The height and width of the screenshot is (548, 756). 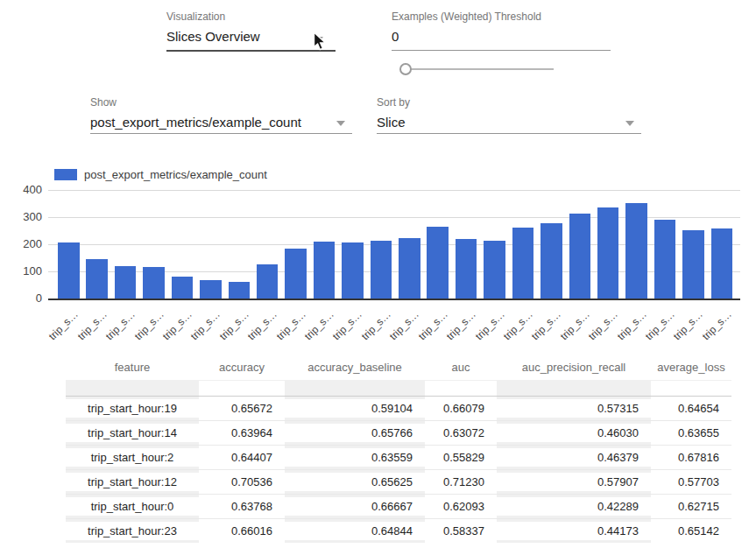 What do you see at coordinates (132, 368) in the screenshot?
I see `column-header-feature: feature` at bounding box center [132, 368].